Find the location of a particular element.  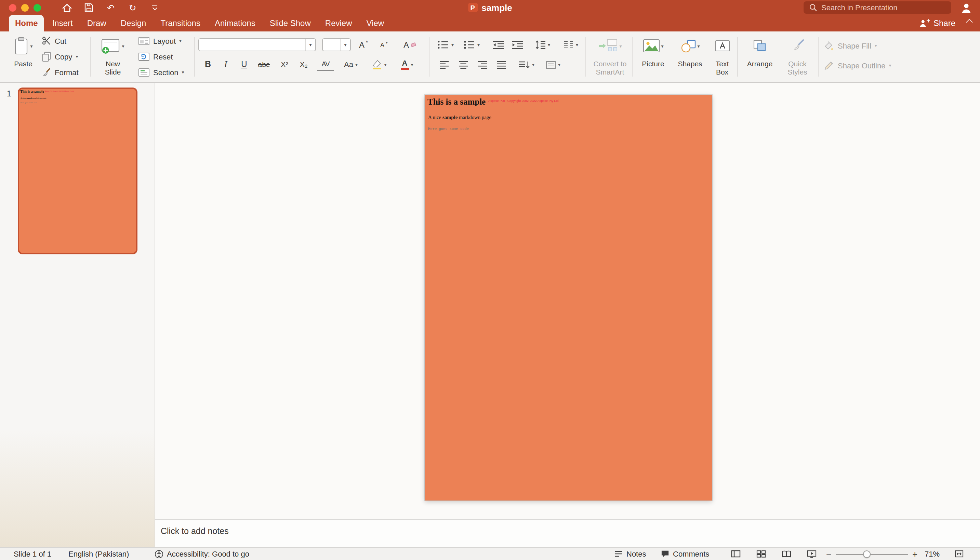

strikethrough-button: abe is located at coordinates (264, 64).